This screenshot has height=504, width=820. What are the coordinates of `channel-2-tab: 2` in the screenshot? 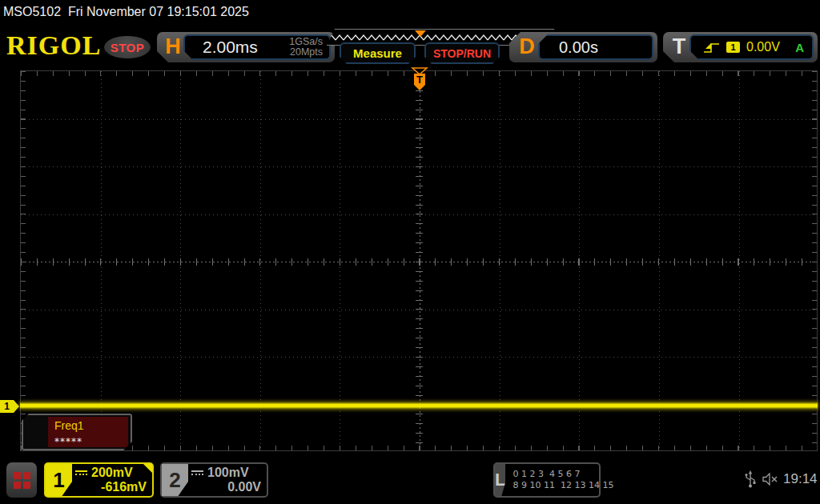 It's located at (175, 480).